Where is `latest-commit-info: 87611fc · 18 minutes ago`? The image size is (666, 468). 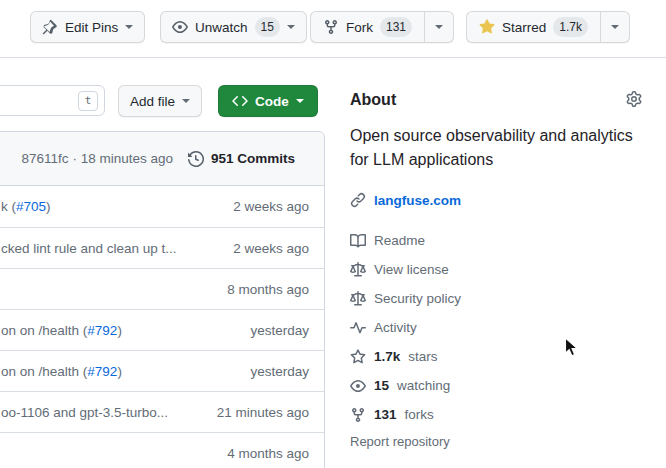
latest-commit-info: 87611fc · 18 minutes ago is located at coordinates (98, 158).